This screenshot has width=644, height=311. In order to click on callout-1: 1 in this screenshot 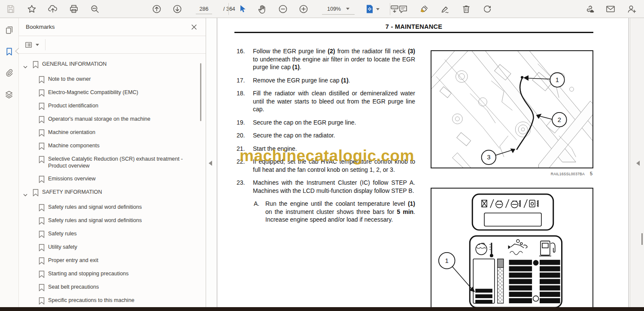, I will do `click(557, 80)`.